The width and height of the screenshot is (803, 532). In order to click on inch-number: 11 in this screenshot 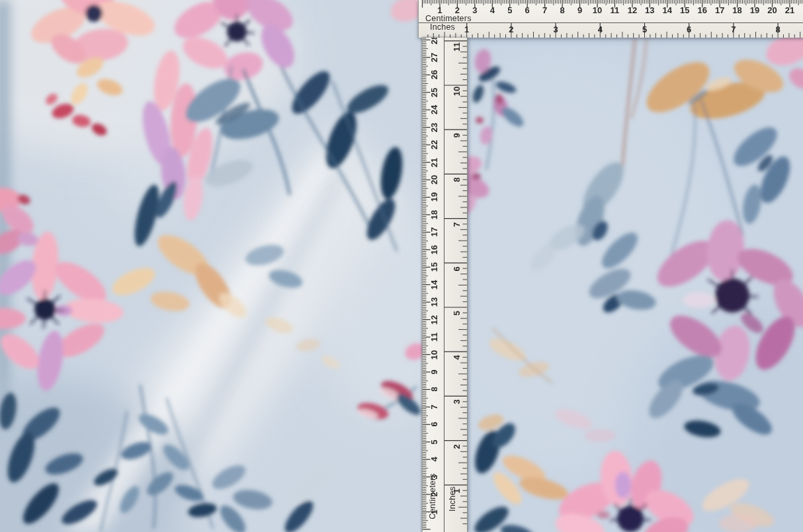, I will do `click(456, 47)`.